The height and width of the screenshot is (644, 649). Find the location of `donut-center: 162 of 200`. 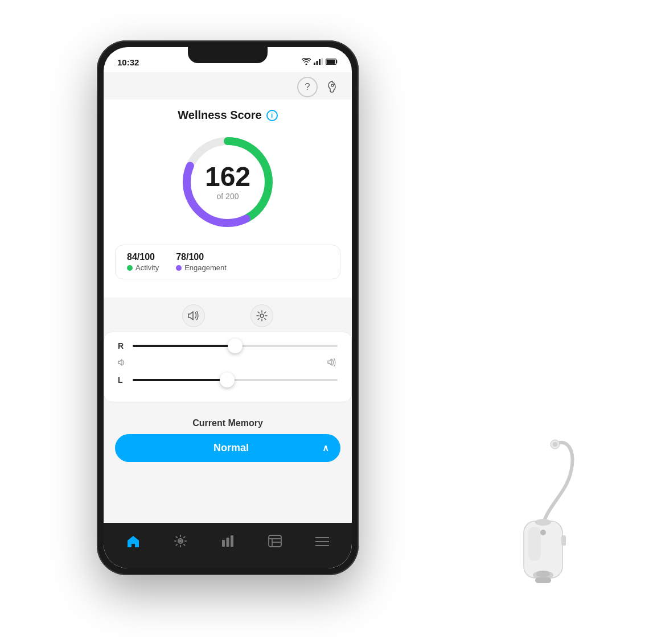

donut-center: 162 of 200 is located at coordinates (228, 182).